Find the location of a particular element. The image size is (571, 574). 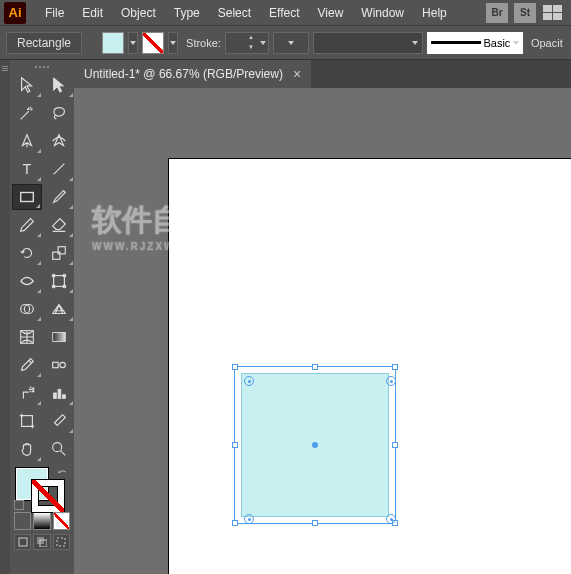

curvature-tool is located at coordinates (59, 141).